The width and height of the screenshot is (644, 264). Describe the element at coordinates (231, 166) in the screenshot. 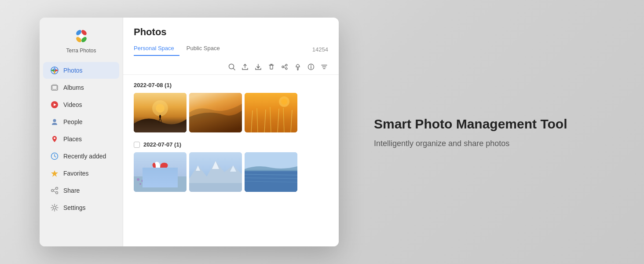

I see `date-group-2: 2022-07-07 (1)` at that location.